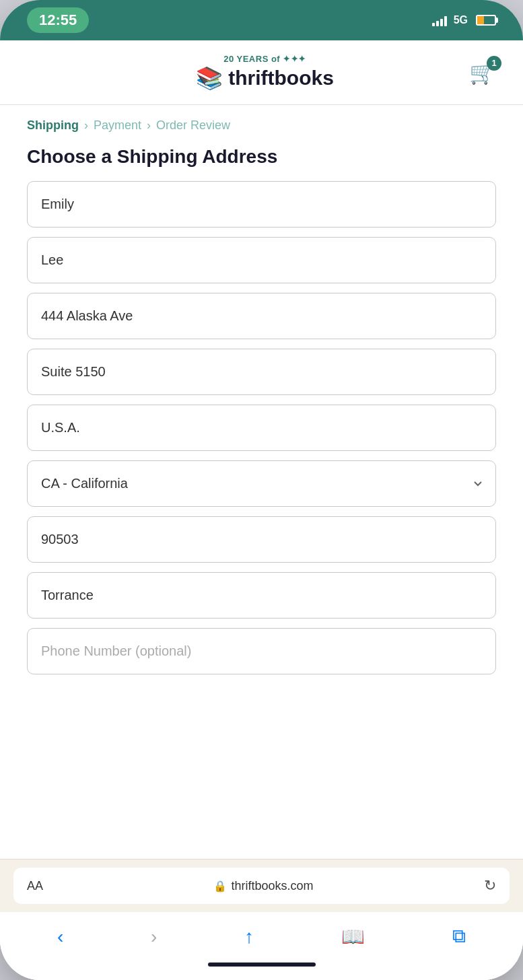 The width and height of the screenshot is (523, 980). What do you see at coordinates (265, 59) in the screenshot?
I see `logo-tagline: 20 YEARS of ✦✦✦` at bounding box center [265, 59].